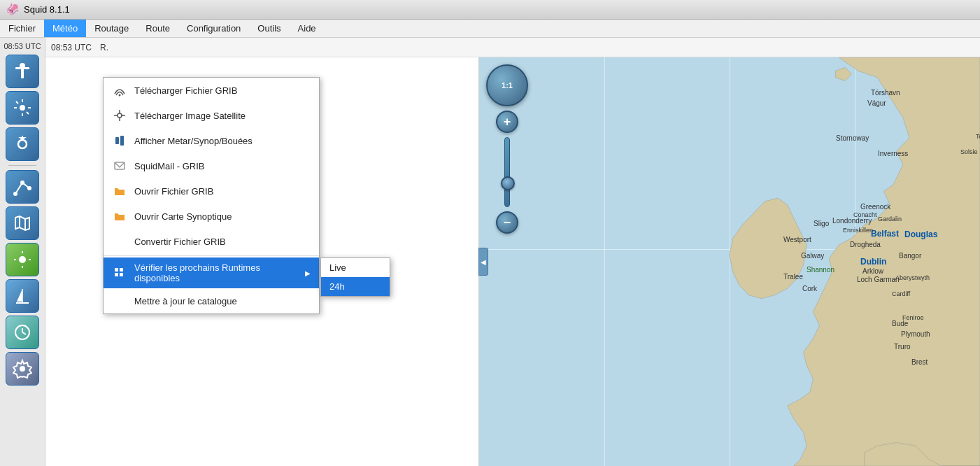 This screenshot has height=466, width=980. What do you see at coordinates (211, 241) in the screenshot?
I see `menu-item-convertir: Convertir Fichier GRIB` at bounding box center [211, 241].